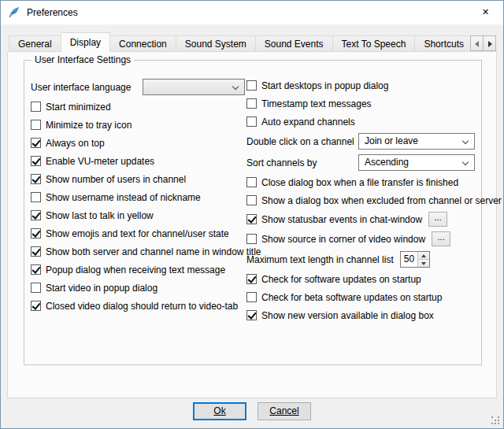  What do you see at coordinates (361, 183) in the screenshot?
I see `checkbox-row: Close dialog box when a file transfer is…` at bounding box center [361, 183].